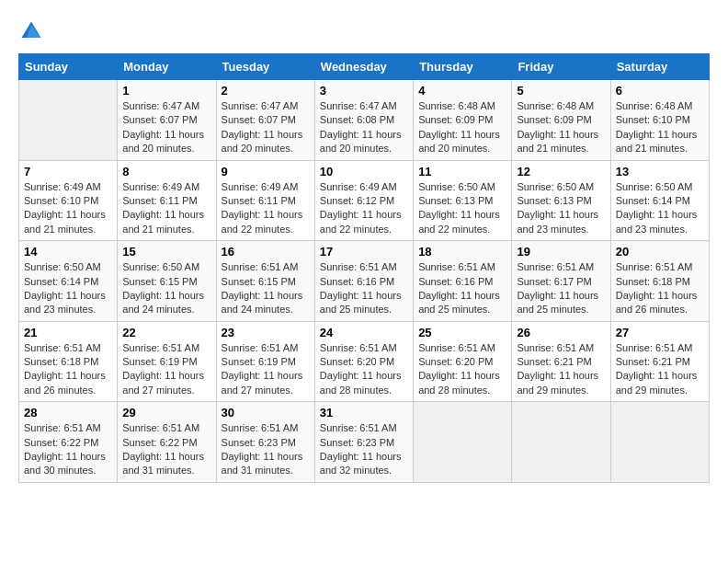  What do you see at coordinates (167, 282) in the screenshot?
I see `day-cell: 15 Sunrise: 6:50 AM Sunset: 6:15 PM Dayl…` at bounding box center [167, 282].